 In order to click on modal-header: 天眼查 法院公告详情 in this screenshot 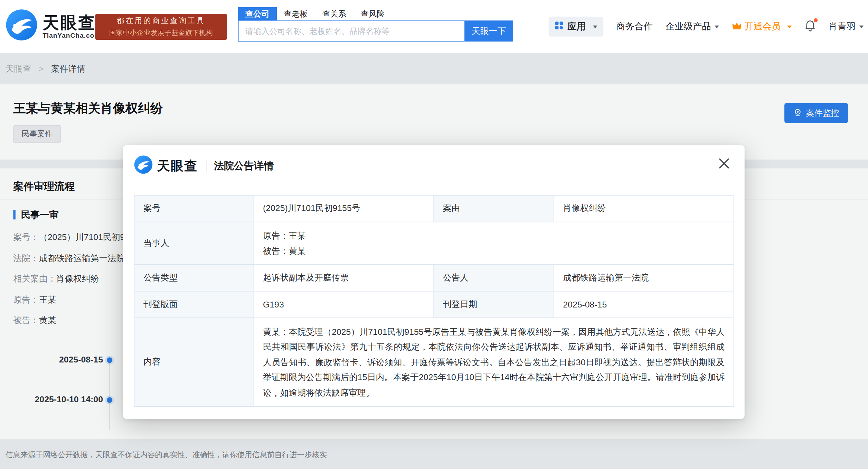, I will do `click(204, 166)`.